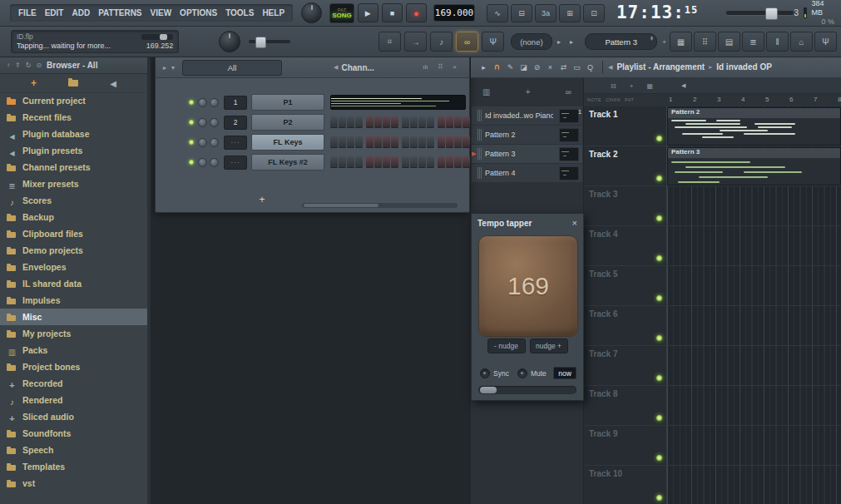 The width and height of the screenshot is (841, 504). Describe the element at coordinates (712, 286) in the screenshot. I see `playlist-track-row: Track 5` at that location.